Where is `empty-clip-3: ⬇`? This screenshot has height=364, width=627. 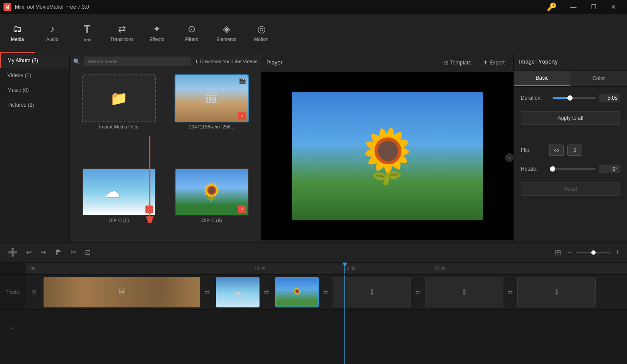
empty-clip-3: ⬇ is located at coordinates (556, 292).